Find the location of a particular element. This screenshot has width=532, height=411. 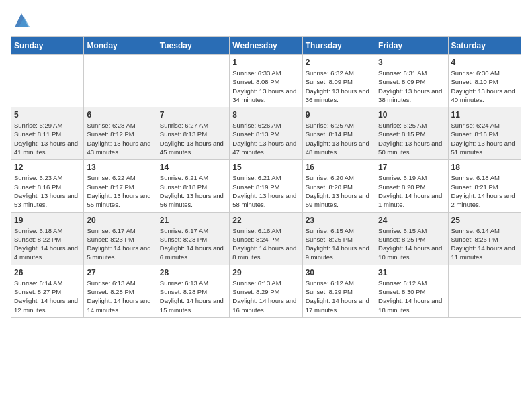

calendar-cell: 27Sunrise: 6:13 AM Sunset: 8:28 PM Dayli… is located at coordinates (120, 291).